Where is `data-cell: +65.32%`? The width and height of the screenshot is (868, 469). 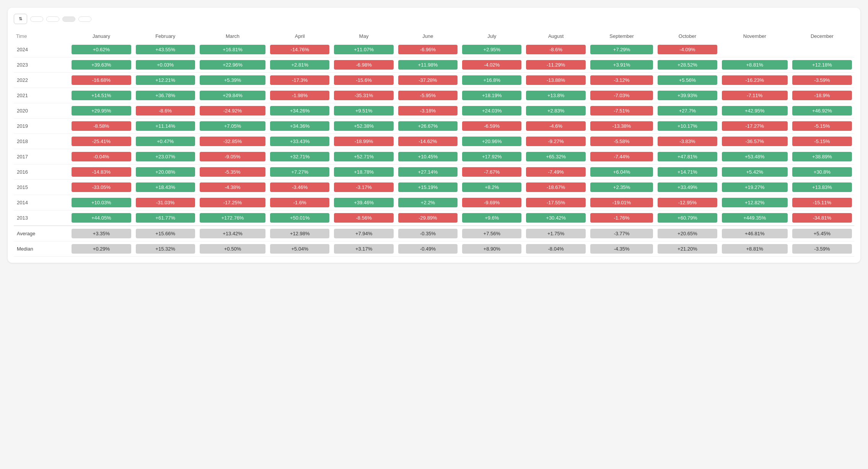
data-cell: +65.32% is located at coordinates (555, 157).